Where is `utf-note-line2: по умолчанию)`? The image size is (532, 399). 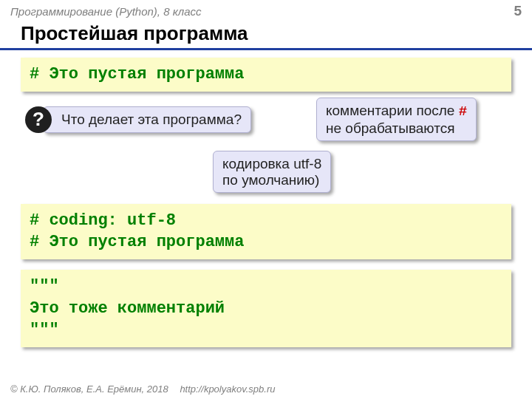
utf-note-line2: по умолчанию) is located at coordinates (270, 180).